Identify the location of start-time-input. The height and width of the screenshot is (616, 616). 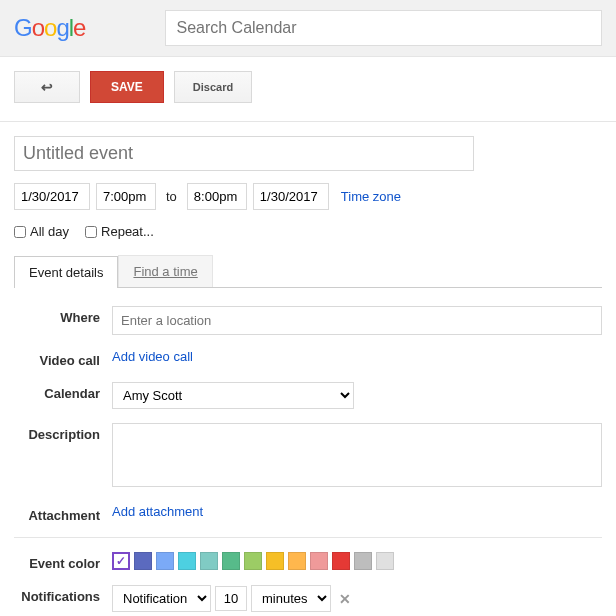
(126, 196).